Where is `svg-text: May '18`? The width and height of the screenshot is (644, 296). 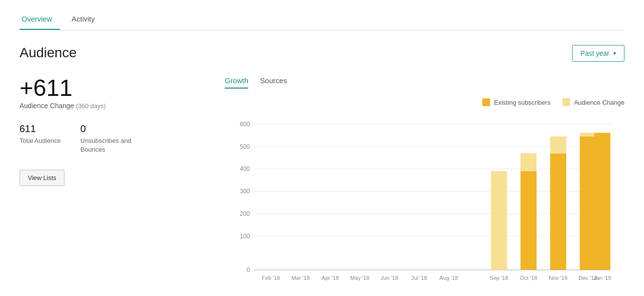
svg-text: May '18 is located at coordinates (360, 278).